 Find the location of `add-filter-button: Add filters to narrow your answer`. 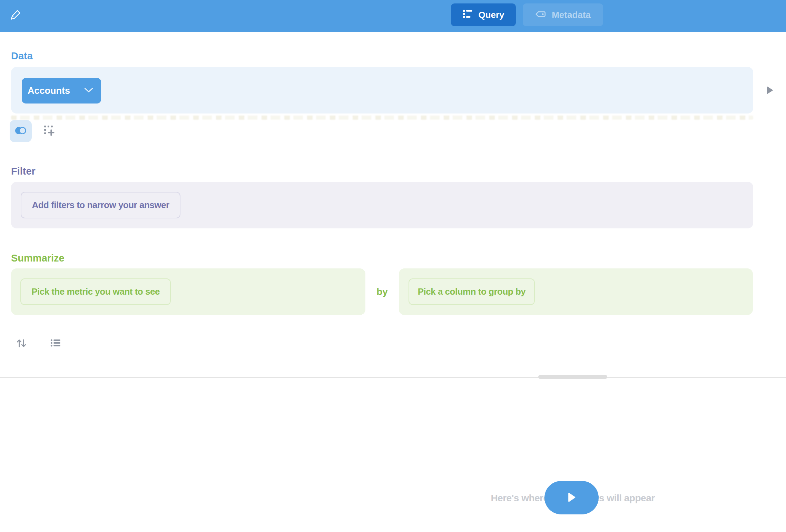

add-filter-button: Add filters to narrow your answer is located at coordinates (101, 205).